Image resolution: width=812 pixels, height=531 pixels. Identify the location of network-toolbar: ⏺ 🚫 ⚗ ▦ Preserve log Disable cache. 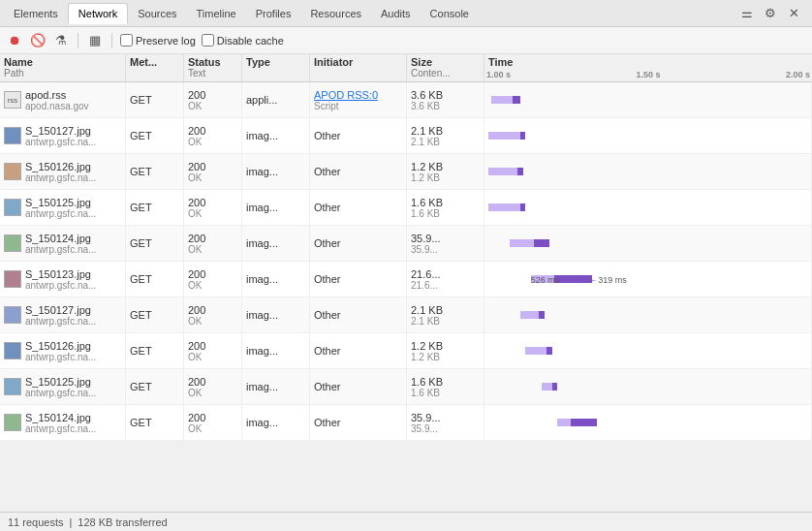
(406, 41).